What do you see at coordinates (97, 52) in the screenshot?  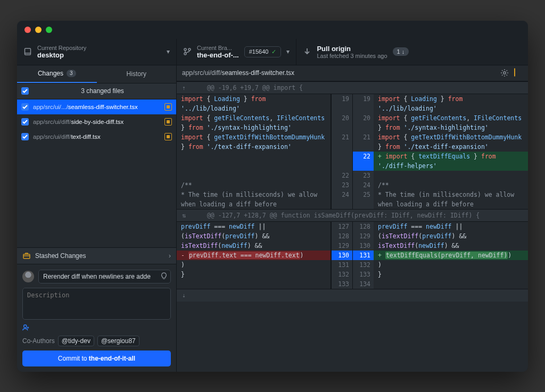 I see `repo-dropdown: Current Repository desktop ▾` at bounding box center [97, 52].